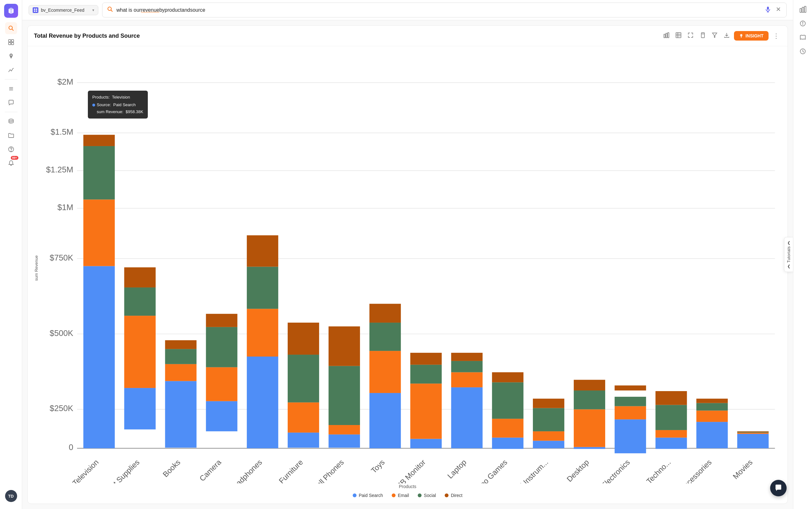 This screenshot has width=812, height=509. What do you see at coordinates (722, 36) in the screenshot?
I see `chart-actions: INSIGHT ⋮` at bounding box center [722, 36].